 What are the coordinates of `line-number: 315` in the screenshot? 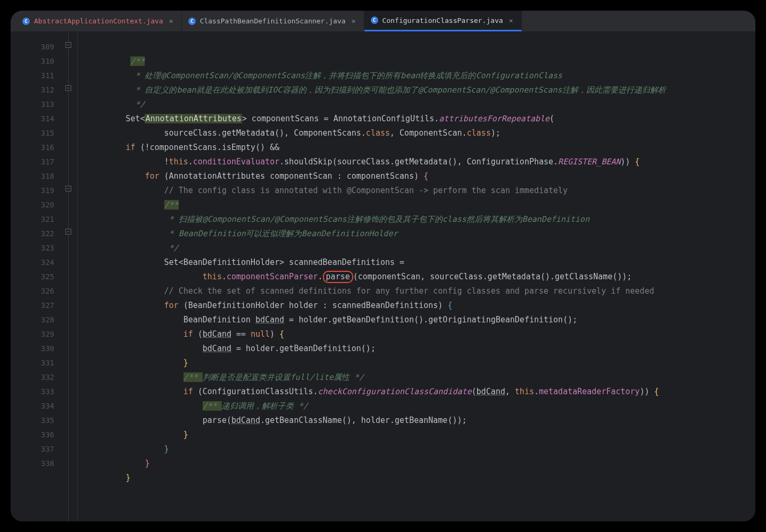 It's located at (32, 133).